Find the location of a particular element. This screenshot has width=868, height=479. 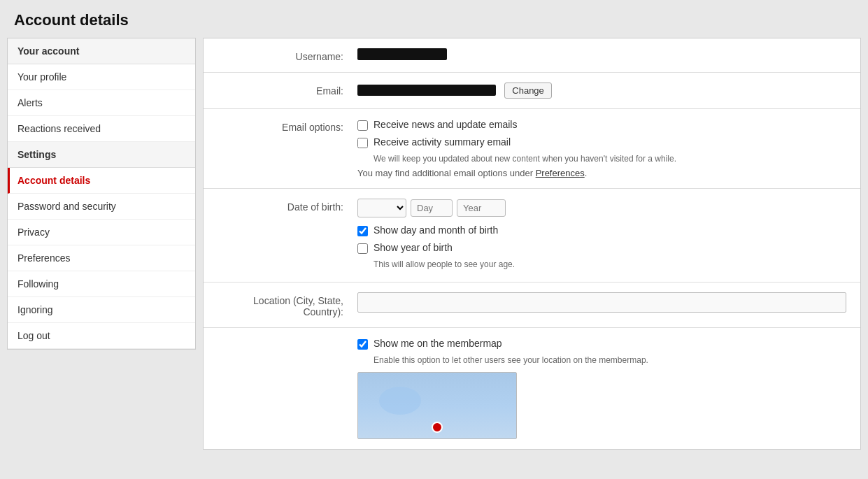

activity-email-label: Receive activity summary email is located at coordinates (442, 142).